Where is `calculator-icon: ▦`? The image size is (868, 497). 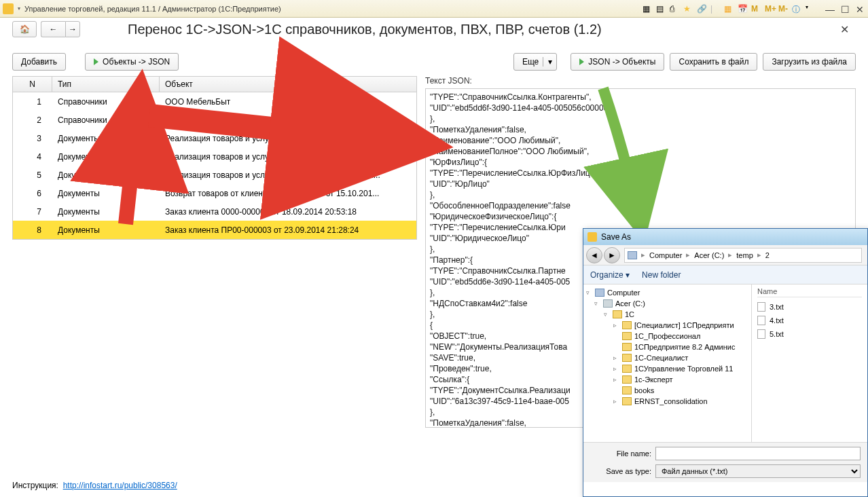
calculator-icon: ▦ is located at coordinates (729, 9).